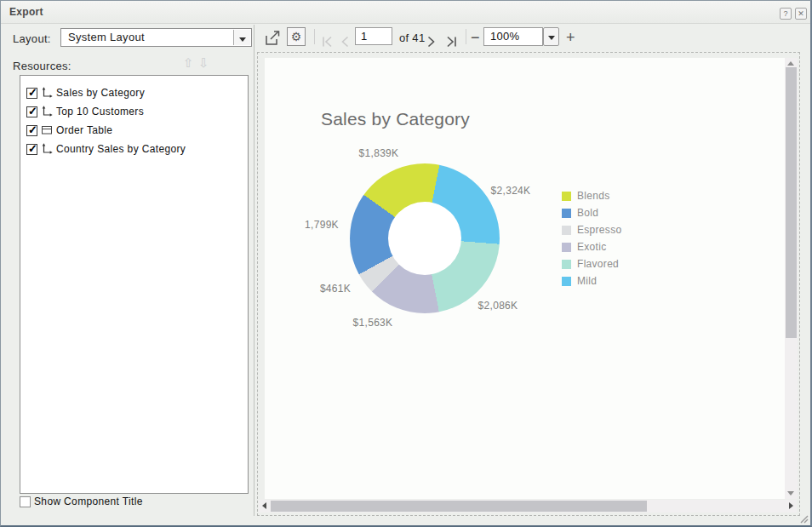 This screenshot has height=527, width=812. I want to click on zoom-level-field: 100%, so click(513, 37).